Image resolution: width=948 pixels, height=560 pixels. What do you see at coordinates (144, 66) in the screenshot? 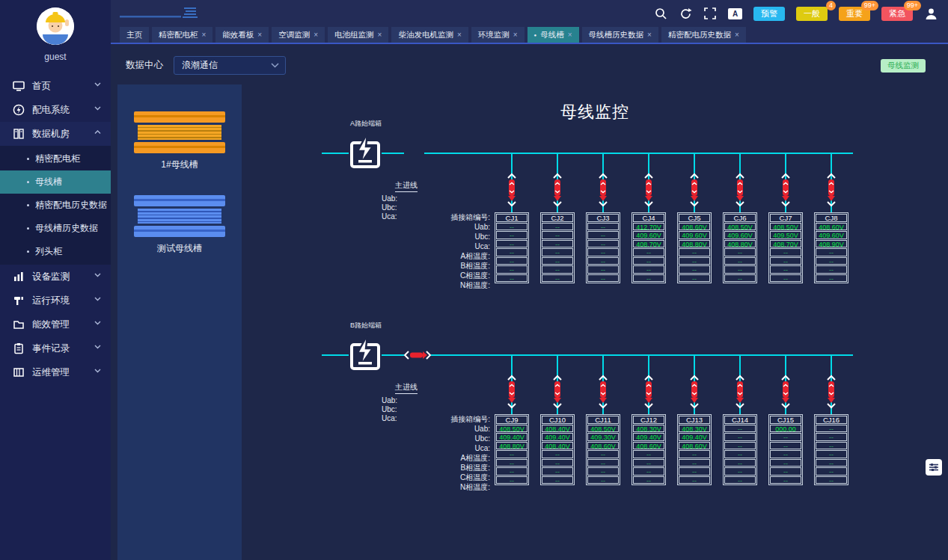
I see `datacenter-label: 数据中心` at bounding box center [144, 66].